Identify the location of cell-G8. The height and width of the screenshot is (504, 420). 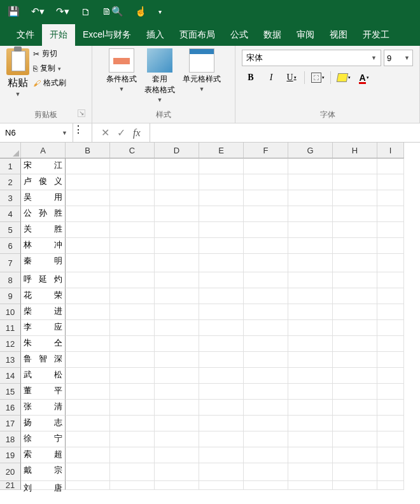
(311, 280).